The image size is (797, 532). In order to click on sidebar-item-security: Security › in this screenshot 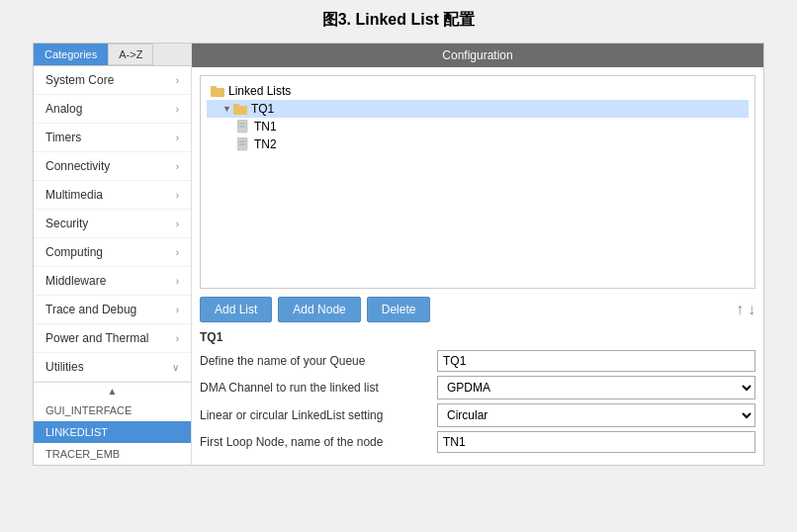, I will do `click(113, 223)`.